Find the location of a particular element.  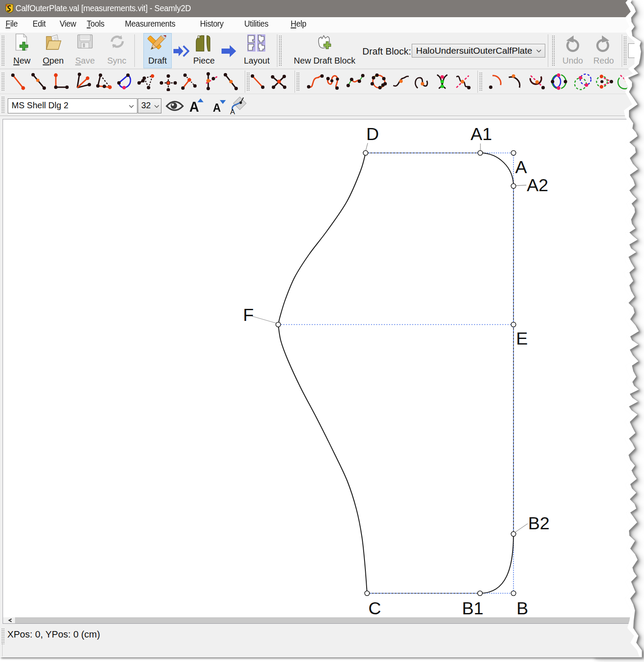

svg-text: A1 is located at coordinates (481, 134).